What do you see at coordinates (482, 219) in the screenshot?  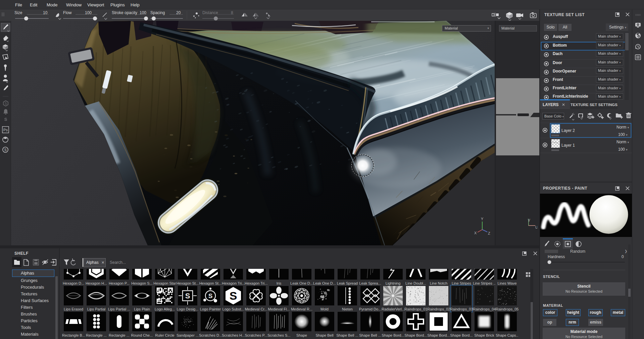 I see `svg-text: Y` at bounding box center [482, 219].